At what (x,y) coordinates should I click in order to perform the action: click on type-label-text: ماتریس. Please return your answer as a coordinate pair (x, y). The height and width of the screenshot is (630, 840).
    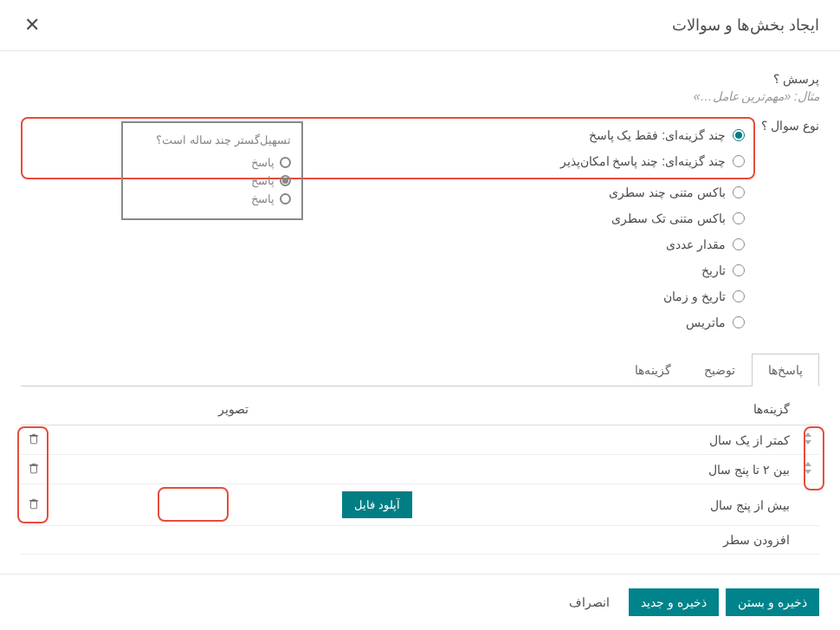
    Looking at the image, I should click on (706, 322).